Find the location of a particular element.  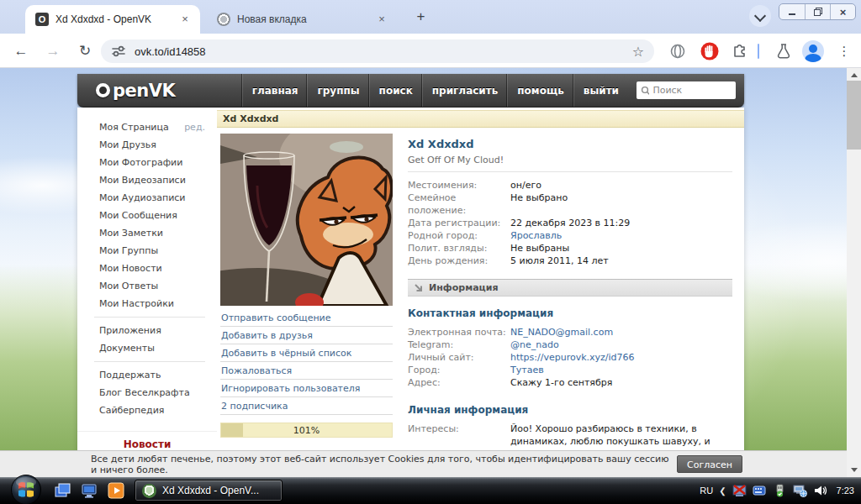

tab-openvk: Xd Xdxdxd - OpenVK is located at coordinates (113, 19).